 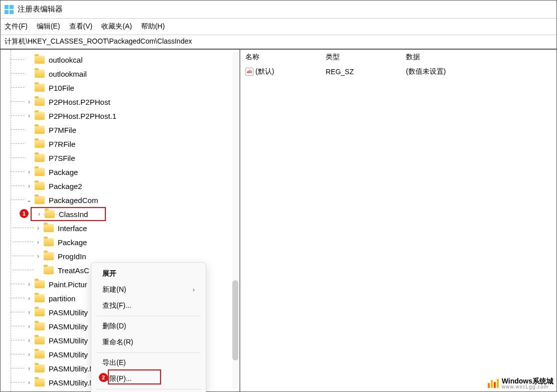 What do you see at coordinates (9, 10) in the screenshot?
I see `regedit-icon` at bounding box center [9, 10].